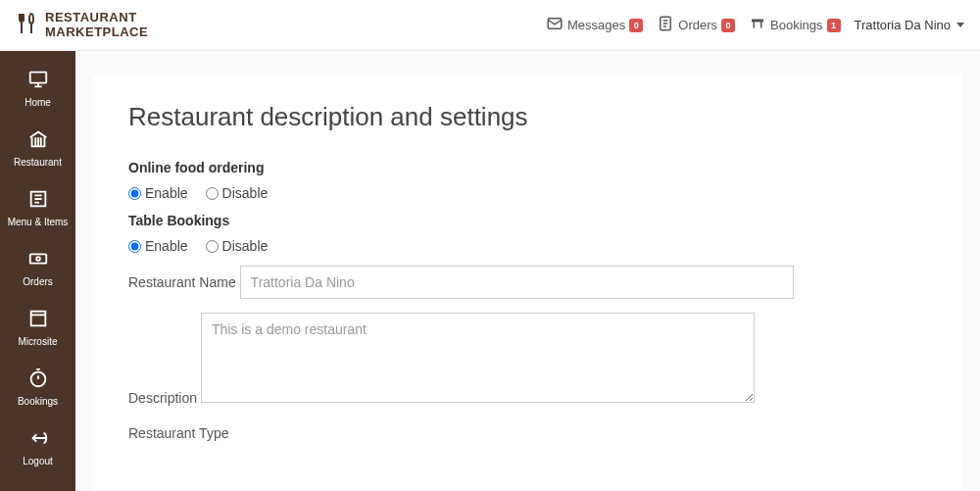 The height and width of the screenshot is (491, 980). I want to click on messages-label: Messages, so click(596, 25).